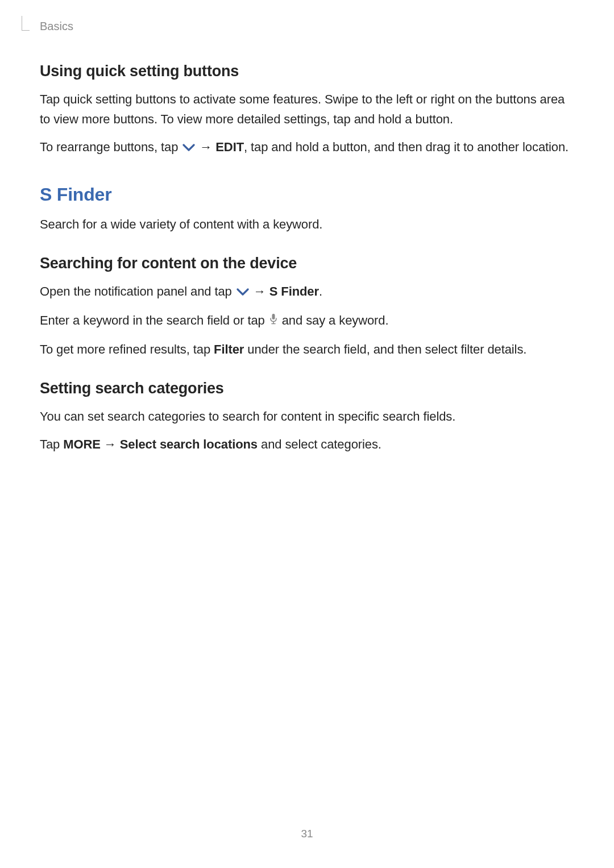  What do you see at coordinates (307, 148) in the screenshot?
I see `paragraph-quick-setting-2: To rearrange buttons, tap → EDIT, tap an…` at bounding box center [307, 148].